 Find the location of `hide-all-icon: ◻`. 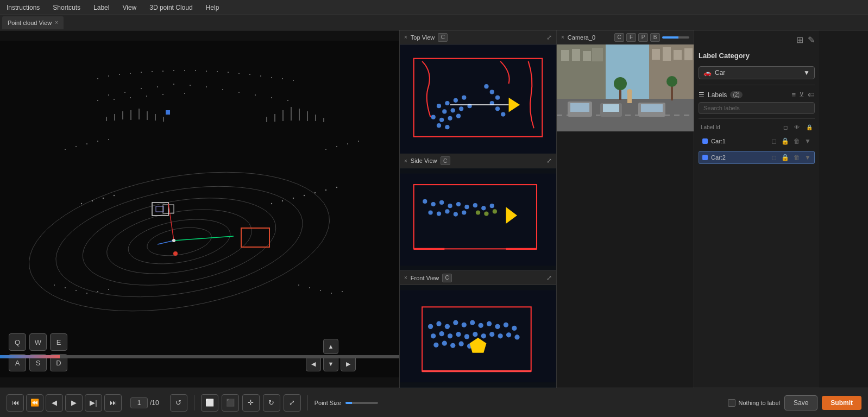

hide-all-icon: ◻ is located at coordinates (785, 127).